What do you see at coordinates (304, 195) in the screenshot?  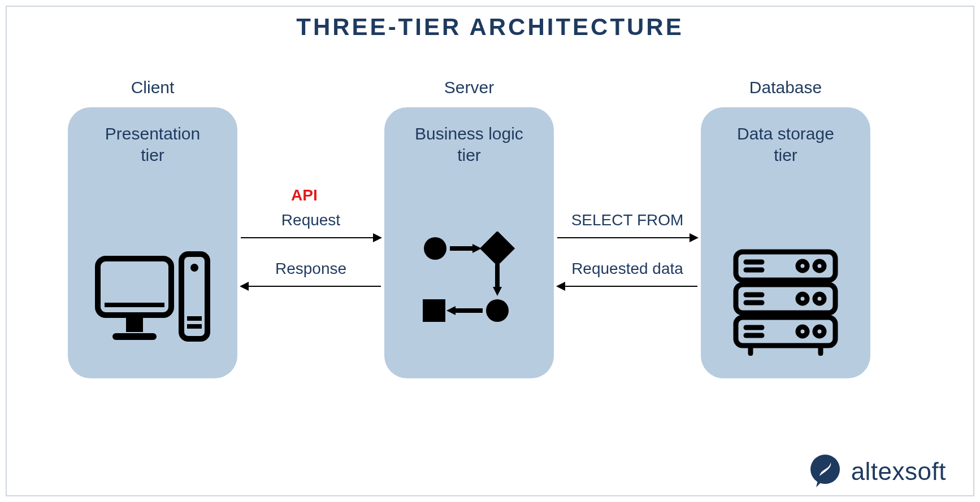 I see `api-label: API` at bounding box center [304, 195].